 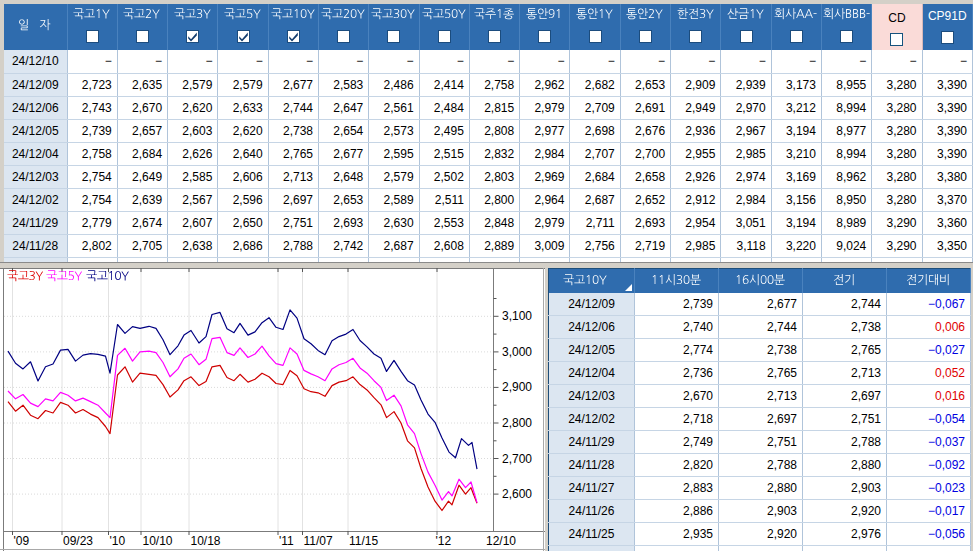 I want to click on svg-text: 2,700, so click(x=517, y=459).